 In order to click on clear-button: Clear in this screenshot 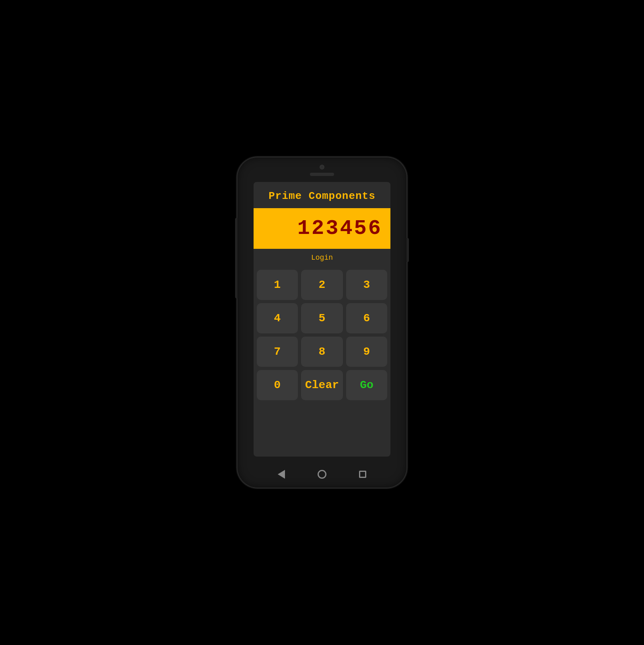, I will do `click(322, 385)`.